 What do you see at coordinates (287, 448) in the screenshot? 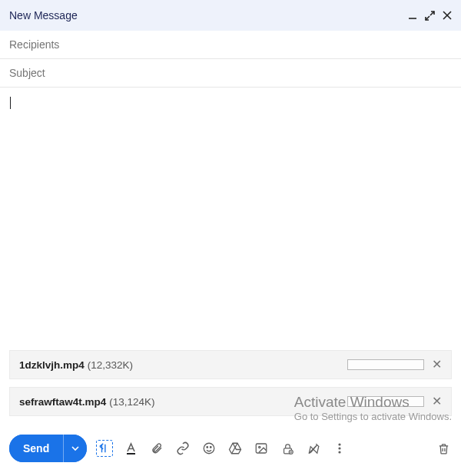
I see `confidential-mode-icon` at bounding box center [287, 448].